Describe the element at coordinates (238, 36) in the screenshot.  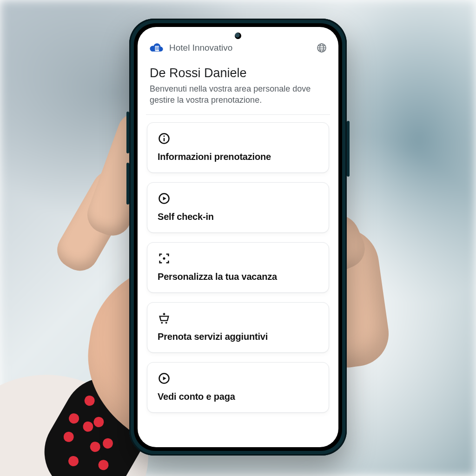
I see `front-camera` at that location.